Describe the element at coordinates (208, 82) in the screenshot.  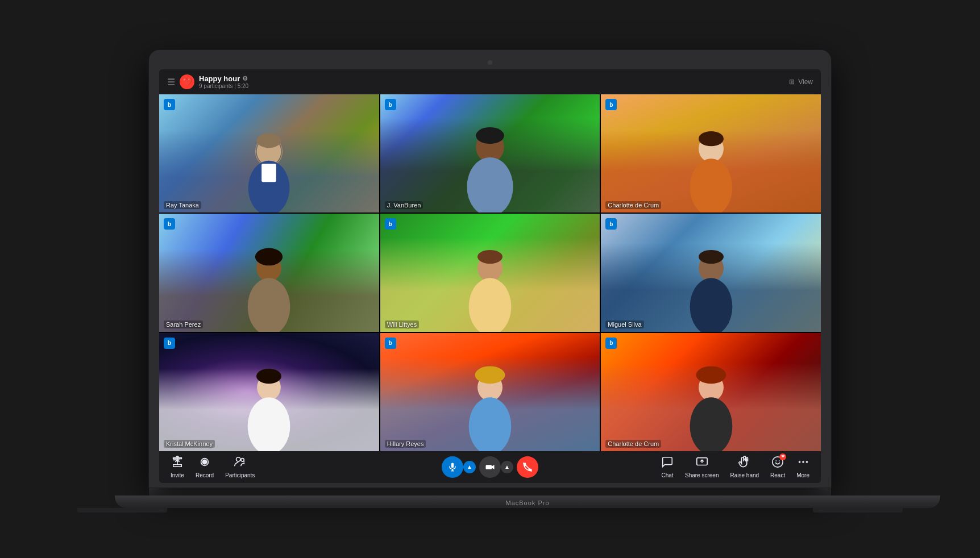
I see `top-bar-left: ☰ ❤️ Happy hour ⚙ 9 participants | 5:20` at that location.